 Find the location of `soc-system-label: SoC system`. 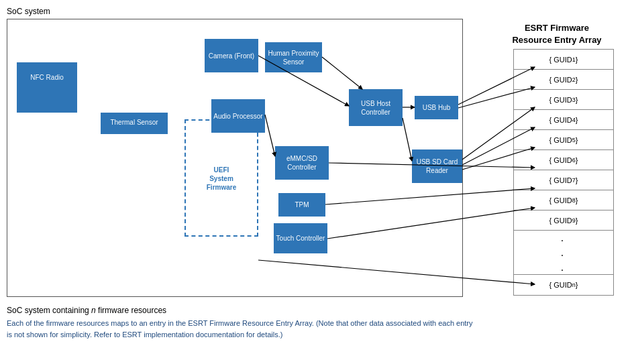

soc-system-label: SoC system is located at coordinates (317, 11).